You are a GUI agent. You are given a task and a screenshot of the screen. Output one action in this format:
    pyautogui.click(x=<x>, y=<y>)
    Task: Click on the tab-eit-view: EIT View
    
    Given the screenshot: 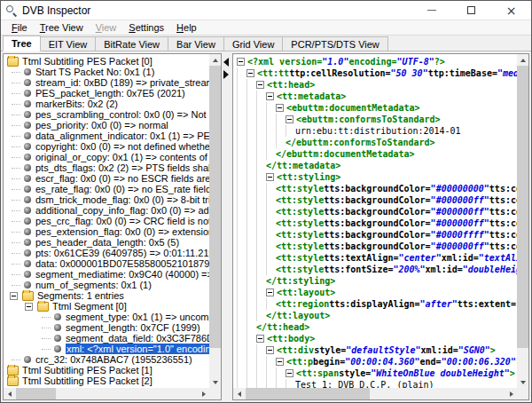 What is the action you would take?
    pyautogui.click(x=68, y=44)
    